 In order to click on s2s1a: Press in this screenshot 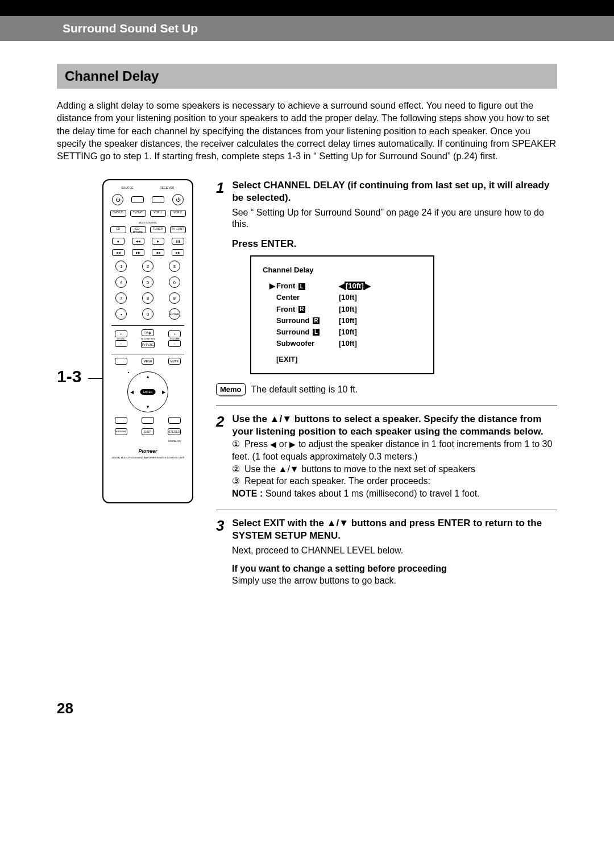, I will do `click(257, 444)`.